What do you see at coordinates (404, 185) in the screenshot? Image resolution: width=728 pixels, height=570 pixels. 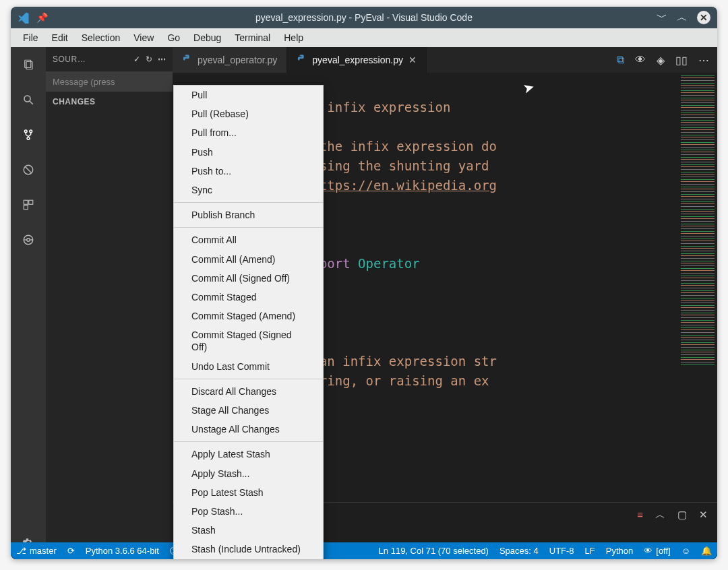 I see `wikipedia-link: https://en.wikipedia.org` at bounding box center [404, 185].